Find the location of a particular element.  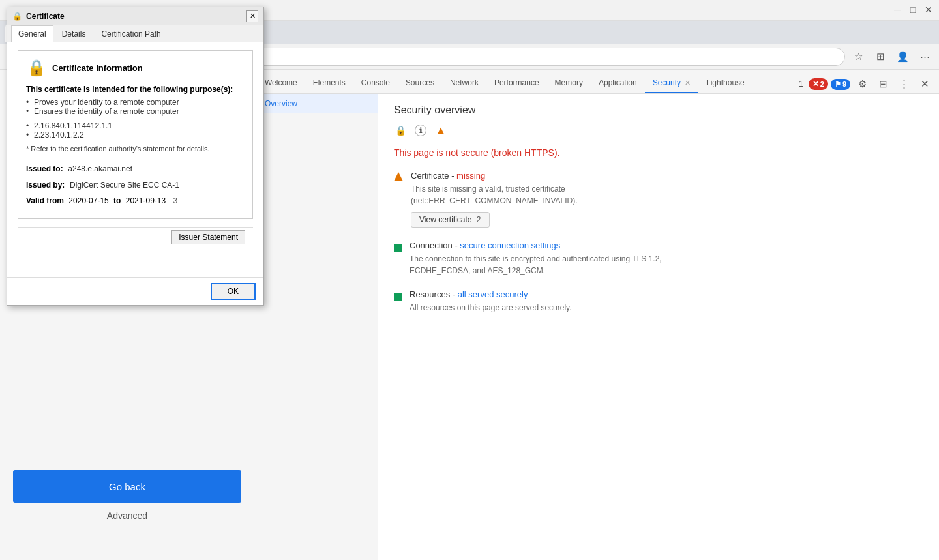

security-item-resources: Resources - all served securely All reso… is located at coordinates (659, 301).